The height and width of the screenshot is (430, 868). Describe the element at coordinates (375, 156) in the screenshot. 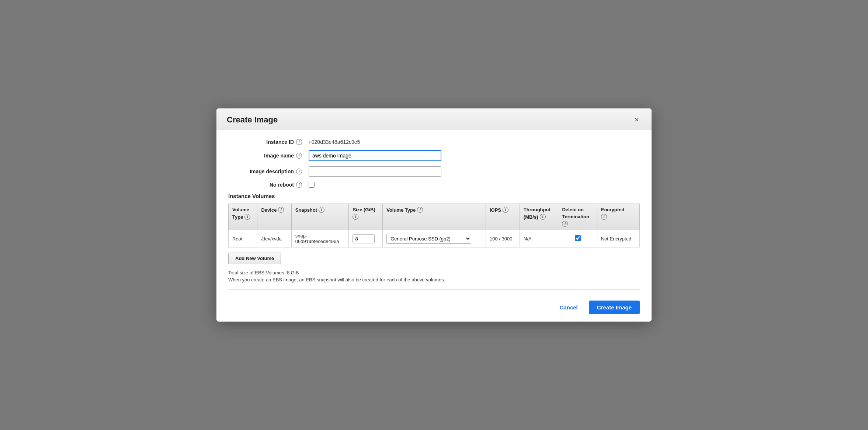

I see `image-name-input` at that location.